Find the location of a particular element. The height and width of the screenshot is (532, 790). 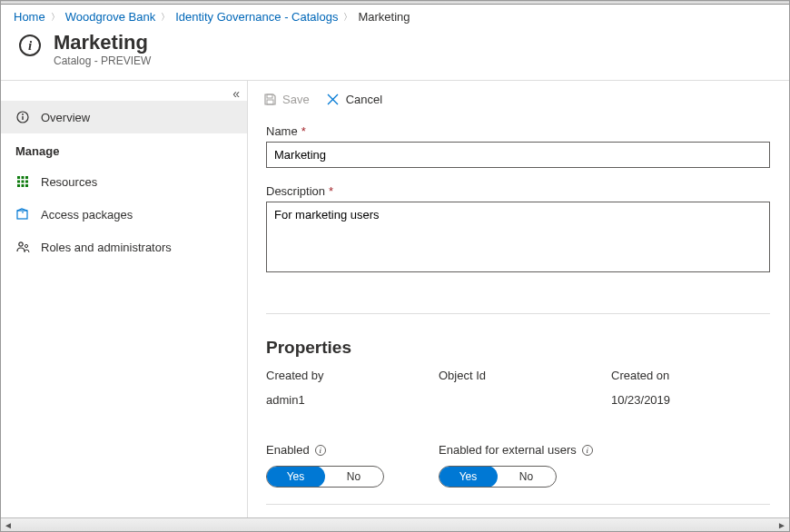

sidebar-item-access-packages: Access packages is located at coordinates (123, 214).